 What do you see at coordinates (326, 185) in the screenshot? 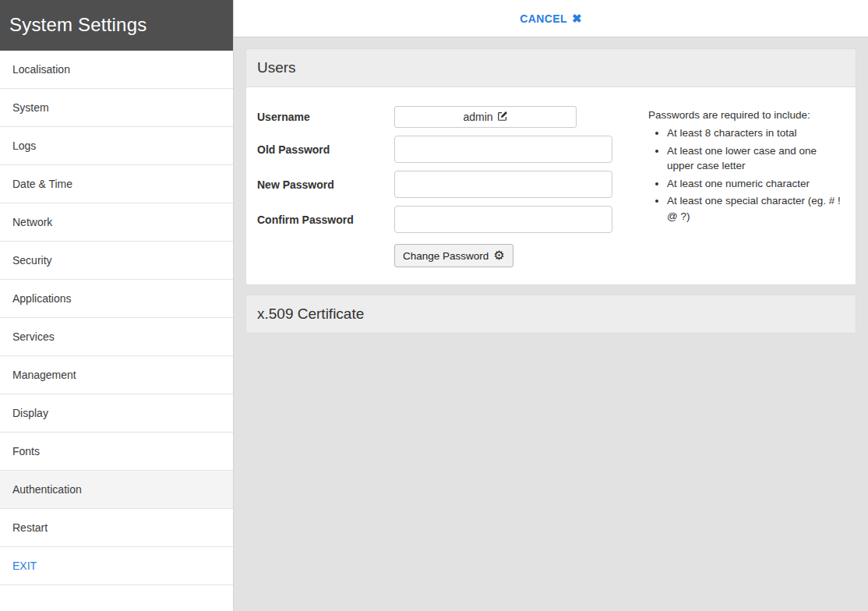
I see `new-password-label: New Password` at bounding box center [326, 185].